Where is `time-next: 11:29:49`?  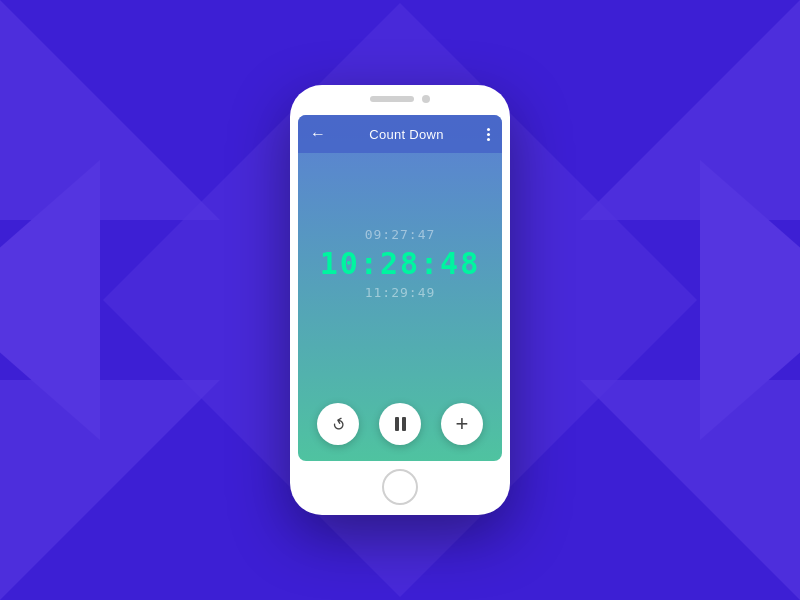 time-next: 11:29:49 is located at coordinates (400, 292).